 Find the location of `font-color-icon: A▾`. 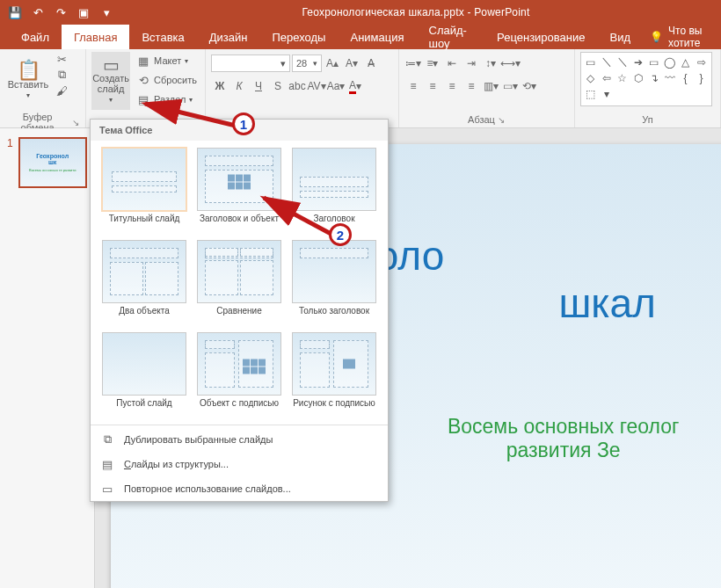

font-color-icon: A▾ is located at coordinates (355, 86).